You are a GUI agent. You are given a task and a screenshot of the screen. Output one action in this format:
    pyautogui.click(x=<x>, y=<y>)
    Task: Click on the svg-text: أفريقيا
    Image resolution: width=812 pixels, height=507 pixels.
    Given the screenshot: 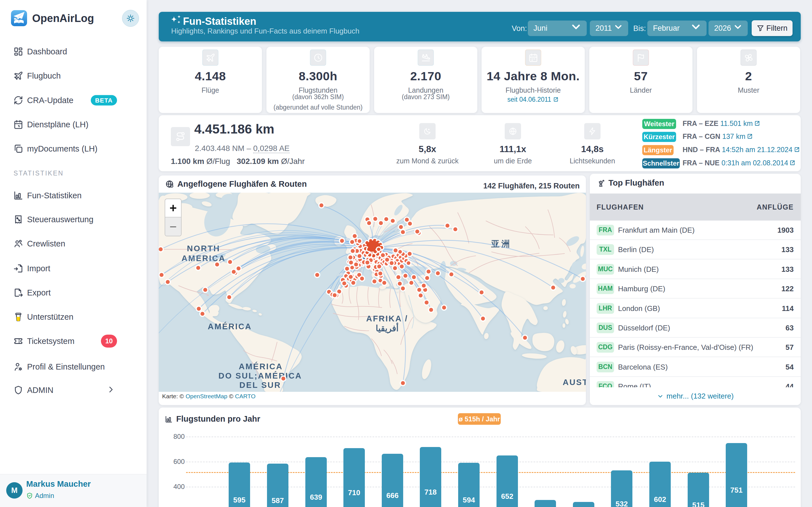 What is the action you would take?
    pyautogui.click(x=387, y=328)
    